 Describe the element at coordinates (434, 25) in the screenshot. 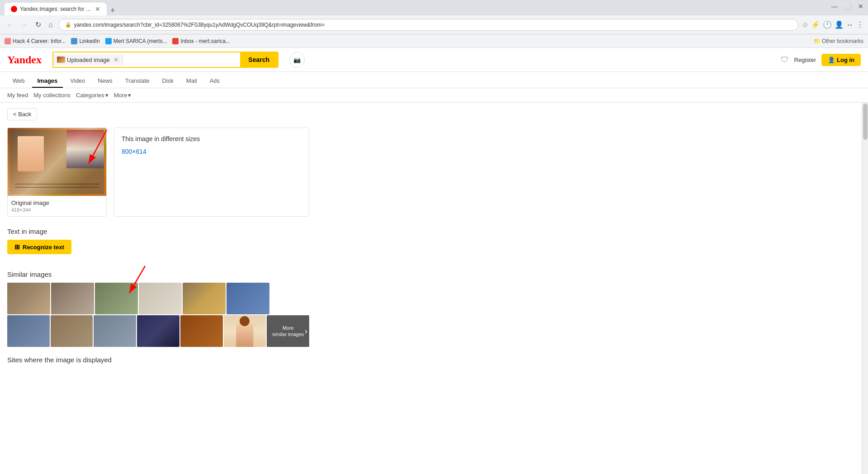

I see `address-bar: ← → ↻ ⌂ 🔒 yandex.com/images/search?cbir_…` at that location.